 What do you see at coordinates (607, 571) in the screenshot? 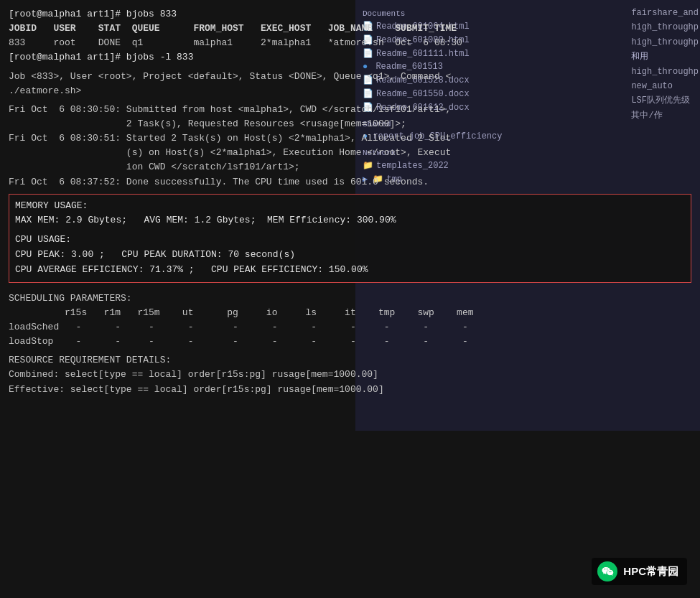
I see `wechat-icon` at bounding box center [607, 571].